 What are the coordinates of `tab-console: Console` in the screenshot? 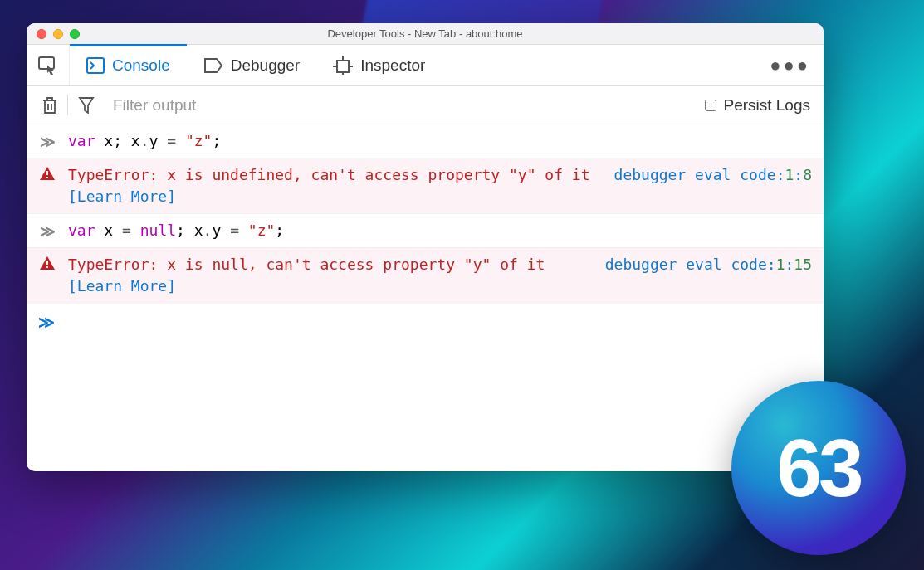 It's located at (128, 65).